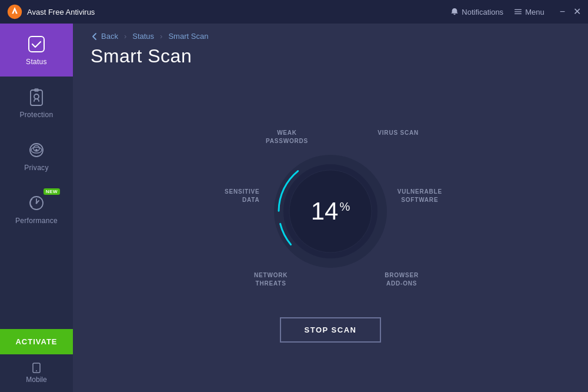  Describe the element at coordinates (36, 156) in the screenshot. I see `sidebar-item-privacy: Privacy` at that location.